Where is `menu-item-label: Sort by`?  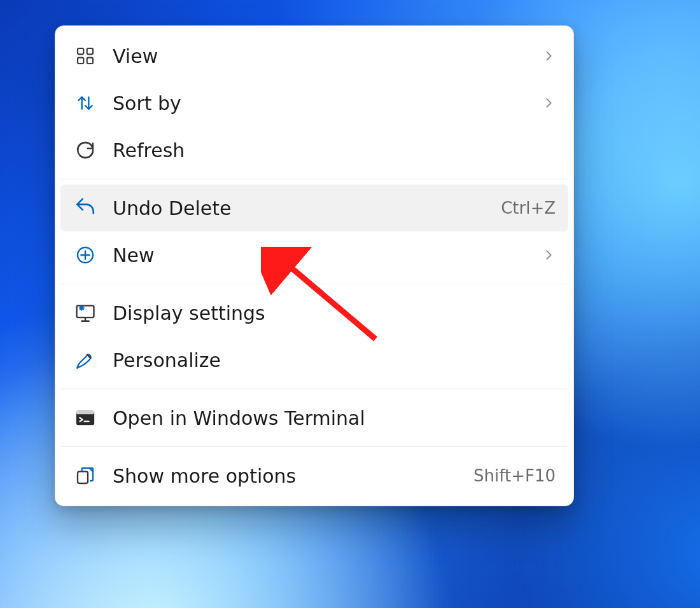 menu-item-label: Sort by is located at coordinates (322, 103).